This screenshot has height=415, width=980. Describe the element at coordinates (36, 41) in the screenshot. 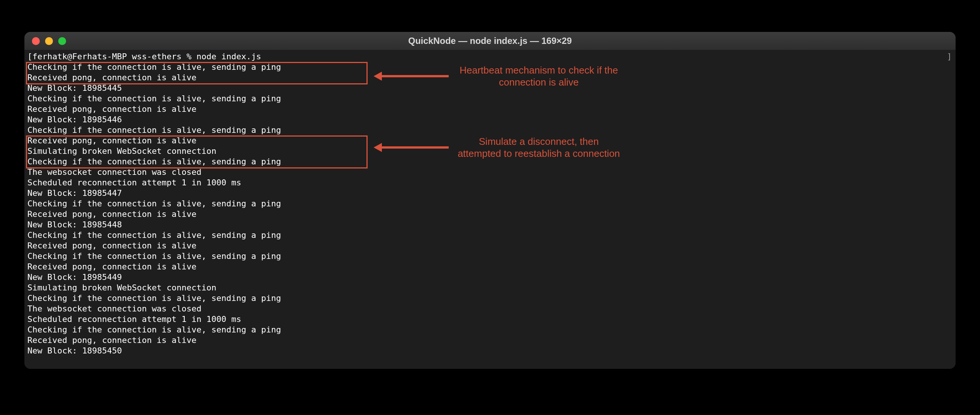

I see `close-icon` at that location.